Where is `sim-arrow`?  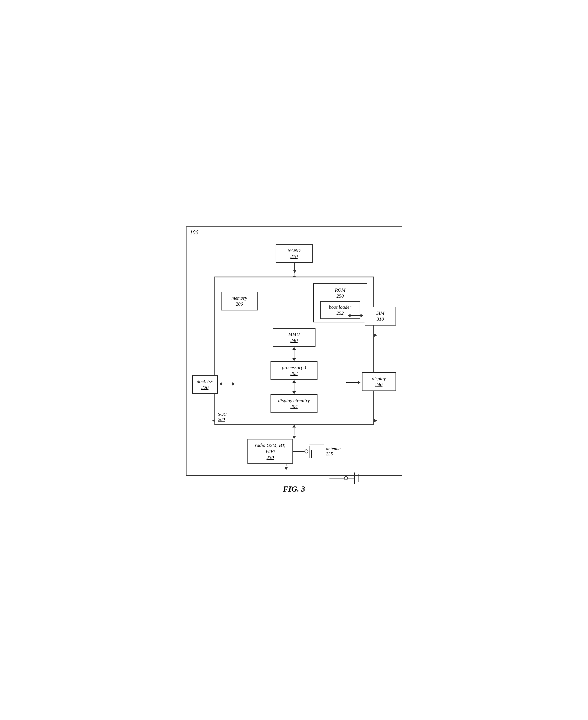
sim-arrow is located at coordinates (356, 315).